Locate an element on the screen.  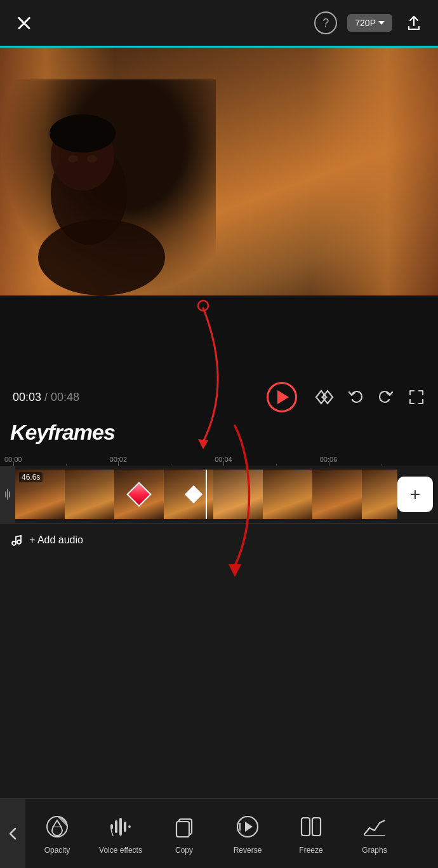
voice-effects-icon is located at coordinates (121, 827).